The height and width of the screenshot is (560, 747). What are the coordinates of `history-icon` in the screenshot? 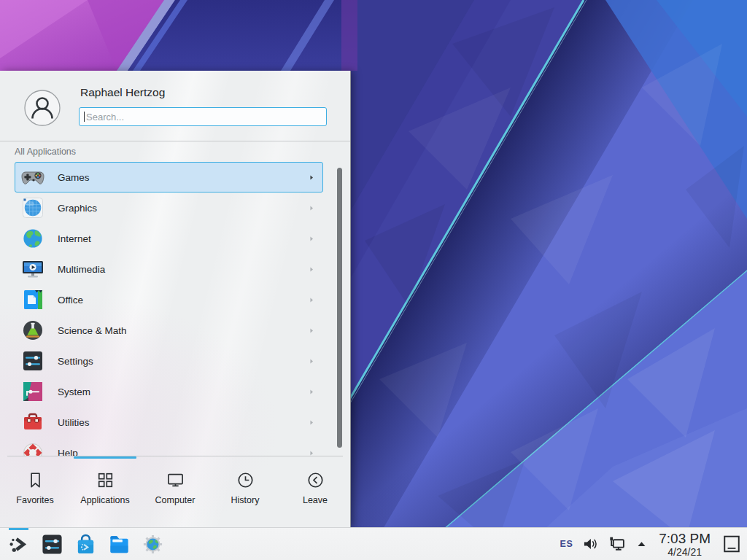 It's located at (245, 480).